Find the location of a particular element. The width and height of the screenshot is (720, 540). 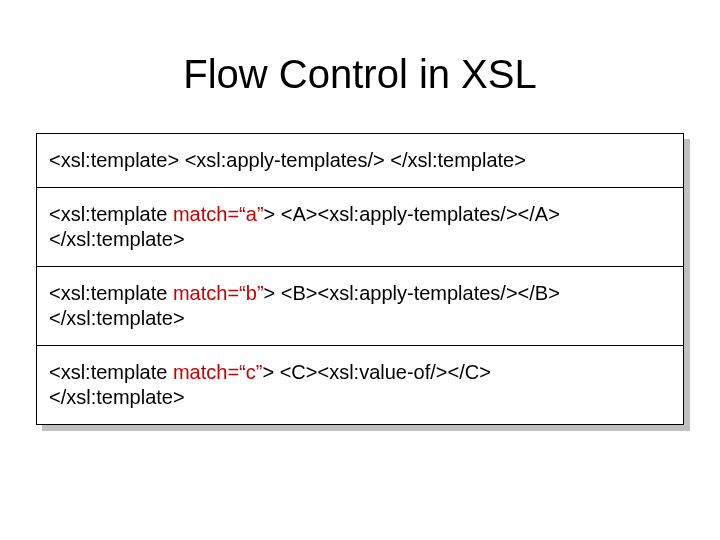

code-text: > <C><xsl:value-of/></C> is located at coordinates (376, 372).